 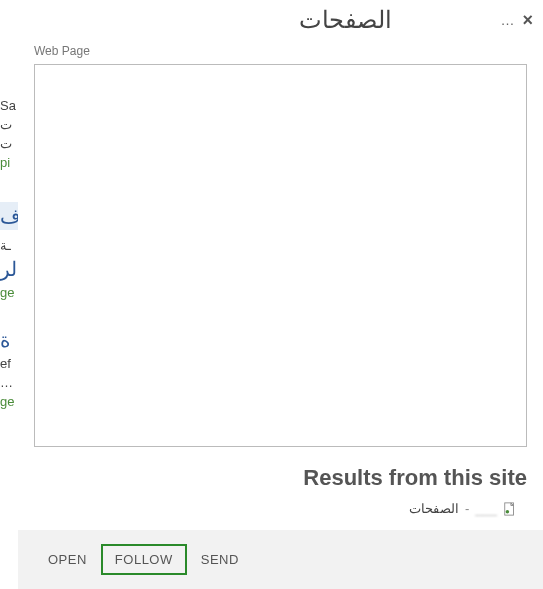 I want to click on send-button: SEND, so click(x=220, y=560).